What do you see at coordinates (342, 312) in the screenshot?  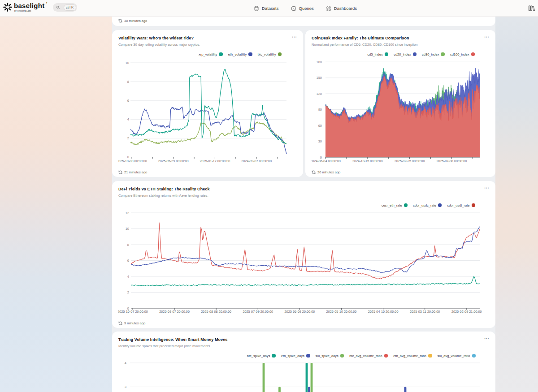 I see `svg-text: 2025-05-10 20:00:00` at bounding box center [342, 312].